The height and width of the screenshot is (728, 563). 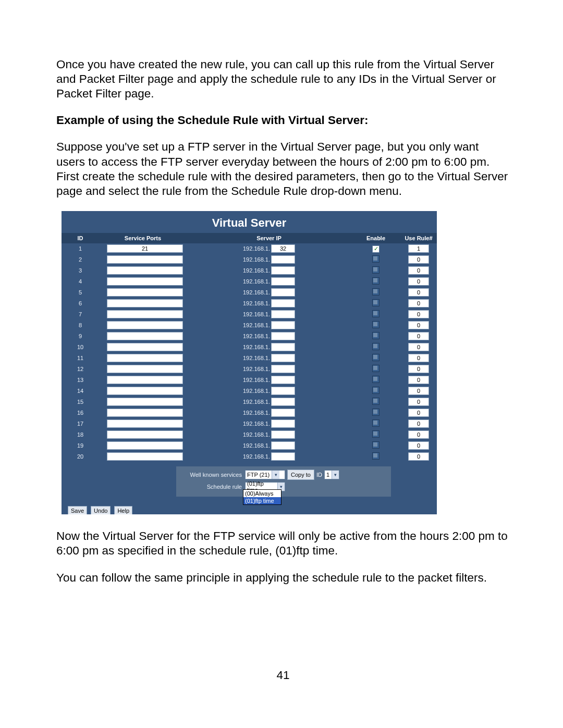 What do you see at coordinates (262, 493) in the screenshot?
I see `dropdown-option: (00)Always` at bounding box center [262, 493].